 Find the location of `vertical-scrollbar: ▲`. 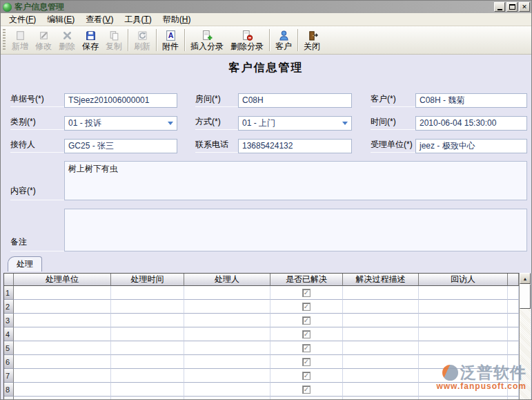

vertical-scrollbar: ▲ is located at coordinates (524, 336).